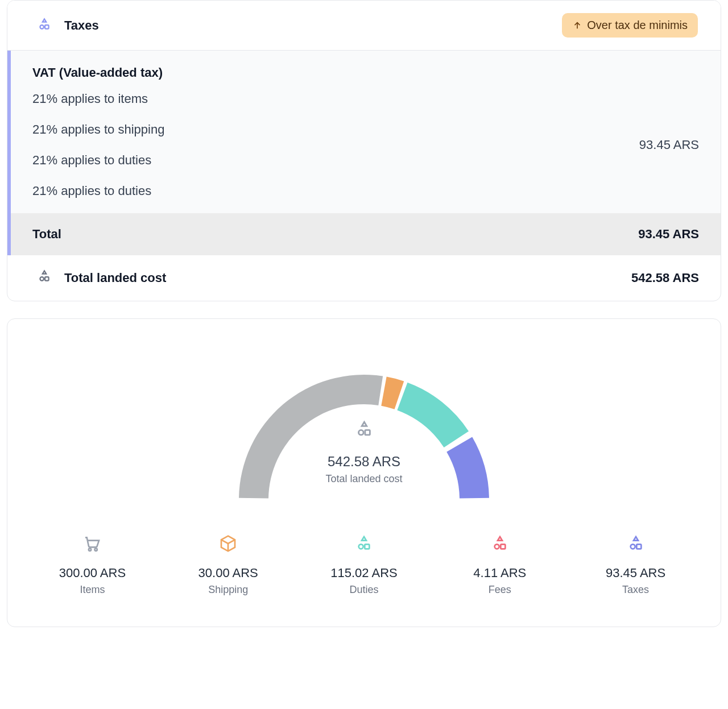 The width and height of the screenshot is (728, 709). What do you see at coordinates (115, 278) in the screenshot?
I see `landed-cost-label: Total landed cost` at bounding box center [115, 278].